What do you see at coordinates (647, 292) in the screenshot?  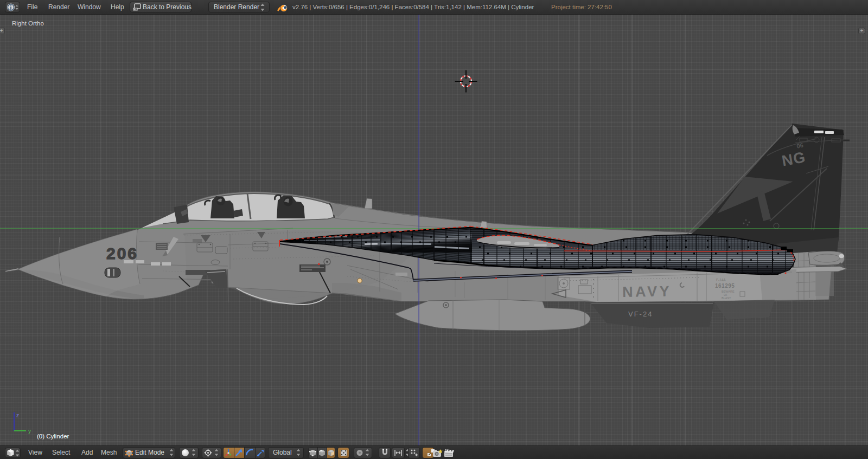 I see `svg-text: NAVY` at bounding box center [647, 292].